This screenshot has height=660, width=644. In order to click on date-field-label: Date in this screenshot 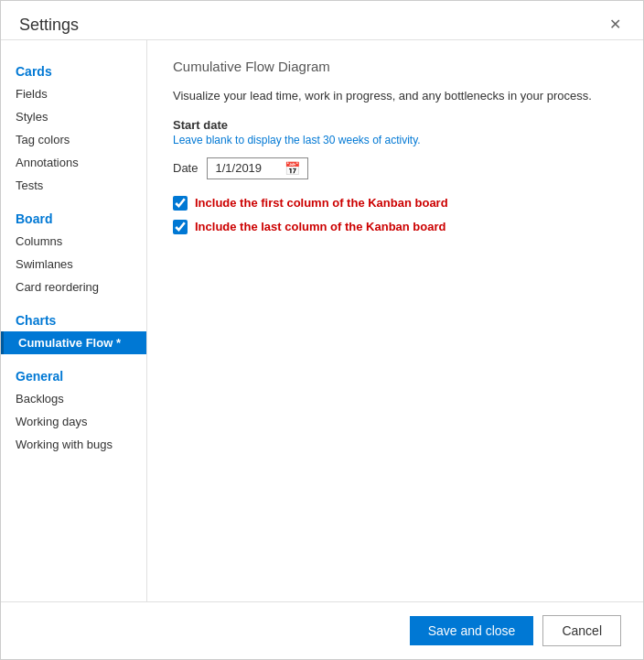, I will do `click(185, 168)`.